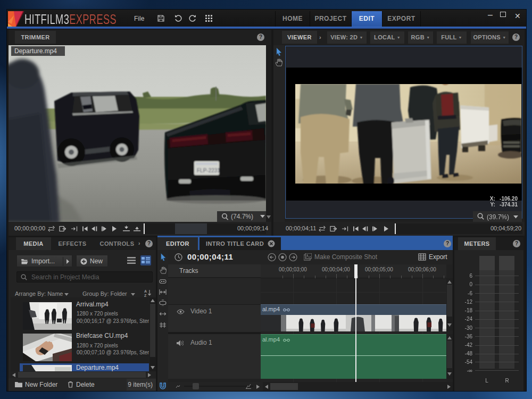 This screenshot has width=532, height=399. I want to click on svg-text: -30, so click(469, 328).